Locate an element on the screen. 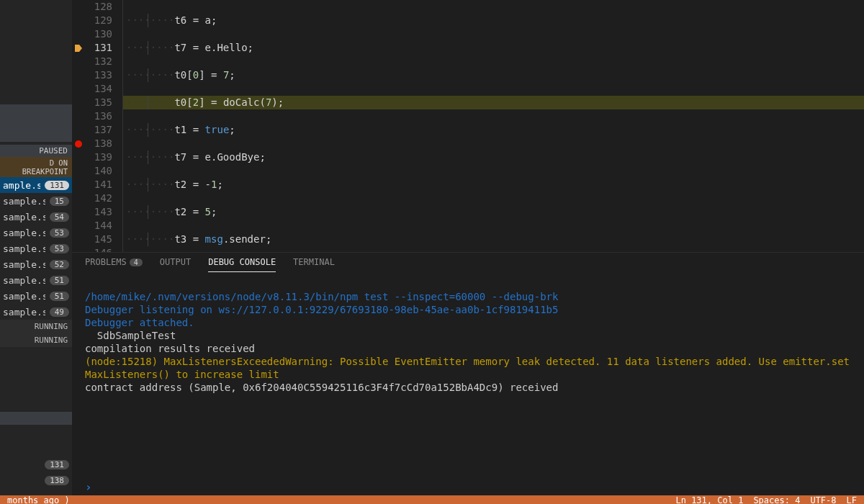  breakpoints-header is located at coordinates (36, 418).